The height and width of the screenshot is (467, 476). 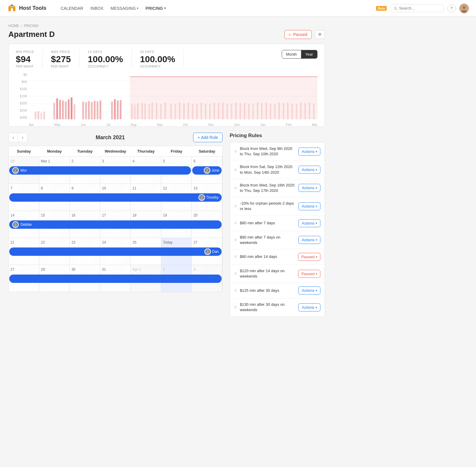 What do you see at coordinates (236, 307) in the screenshot?
I see `drag-handle-9: ≡` at bounding box center [236, 307].